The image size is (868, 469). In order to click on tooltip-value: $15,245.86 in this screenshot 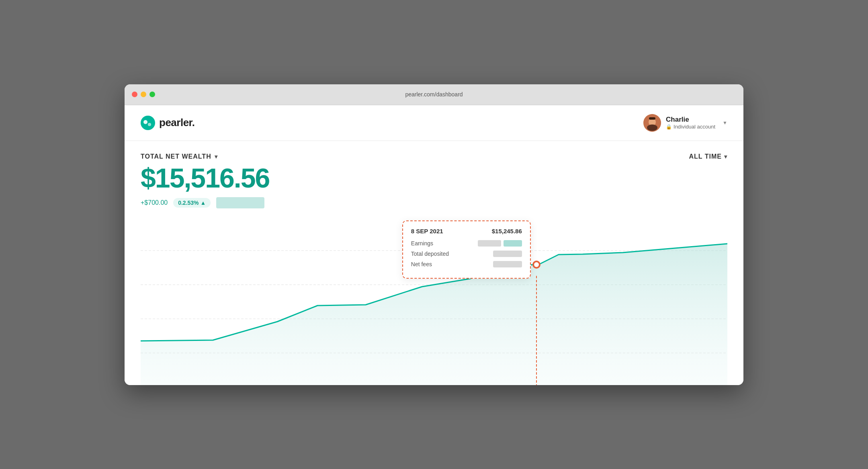, I will do `click(507, 231)`.